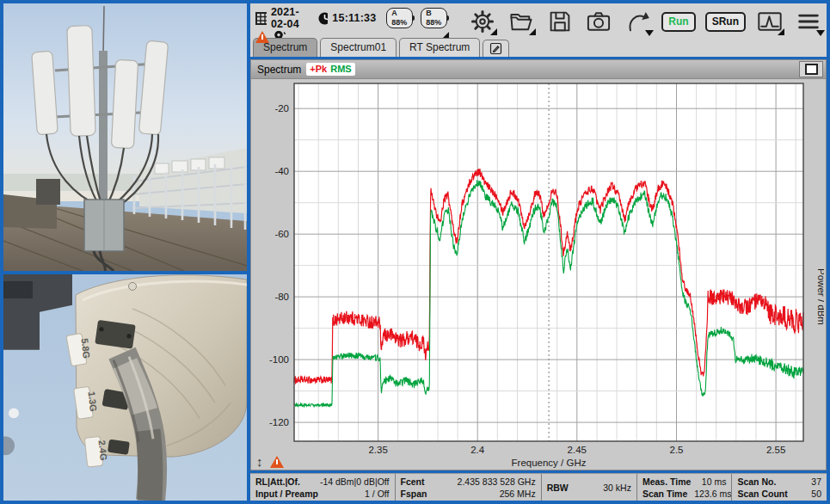 The height and width of the screenshot is (504, 830). What do you see at coordinates (808, 22) in the screenshot?
I see `menu-button` at bounding box center [808, 22].